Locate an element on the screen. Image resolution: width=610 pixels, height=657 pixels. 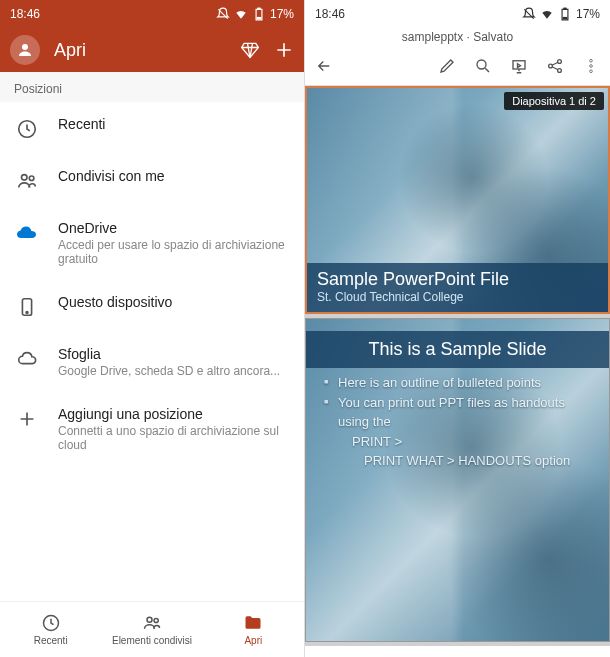
list-item-add-location: Aggiungi una posizioneConnetti a uno spa… is located at coordinates (152, 429).